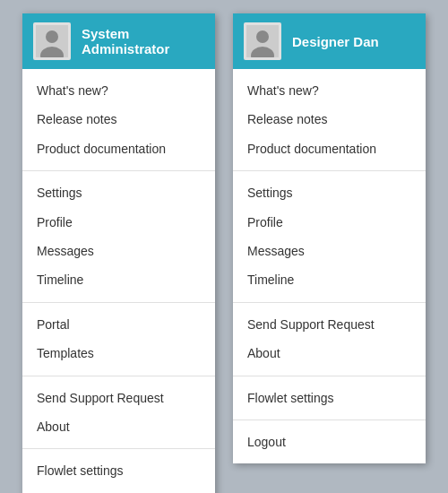 Image resolution: width=448 pixels, height=493 pixels. Describe the element at coordinates (330, 442) in the screenshot. I see `section-2-5: Logout` at that location.